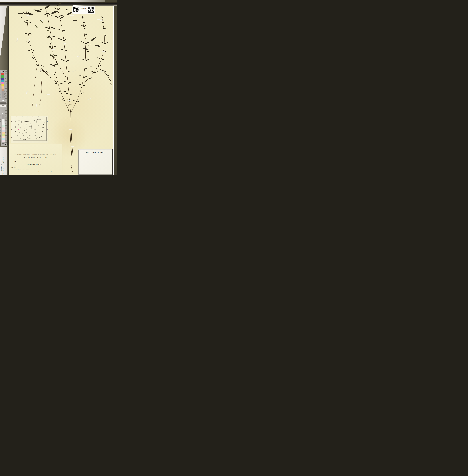 The width and height of the screenshot is (468, 476). I want to click on collection-site-marker, so click(19, 129).